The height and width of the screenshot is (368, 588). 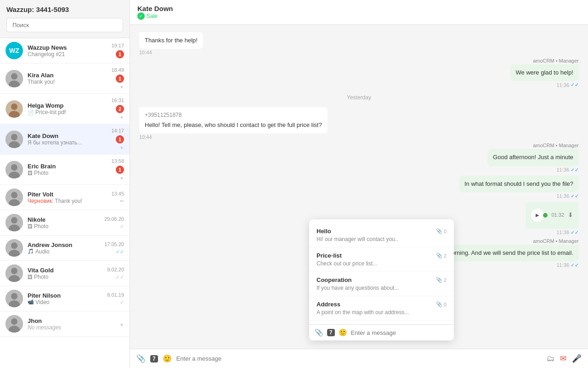 What do you see at coordinates (381, 305) in the screenshot?
I see `template-item-header: Address 📎 0` at bounding box center [381, 305].